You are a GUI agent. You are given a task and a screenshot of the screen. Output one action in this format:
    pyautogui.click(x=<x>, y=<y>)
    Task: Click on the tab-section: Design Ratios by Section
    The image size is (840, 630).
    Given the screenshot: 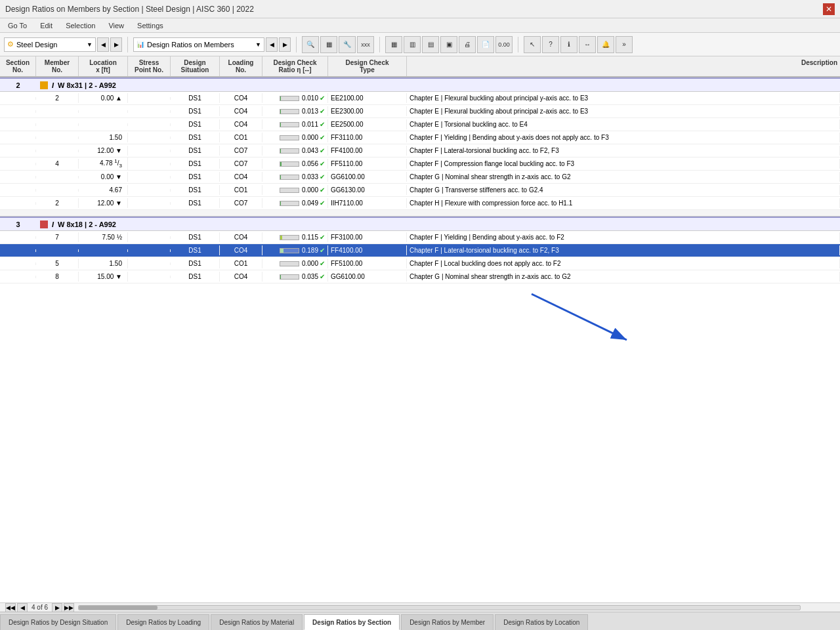 What is the action you would take?
    pyautogui.click(x=352, y=622)
    